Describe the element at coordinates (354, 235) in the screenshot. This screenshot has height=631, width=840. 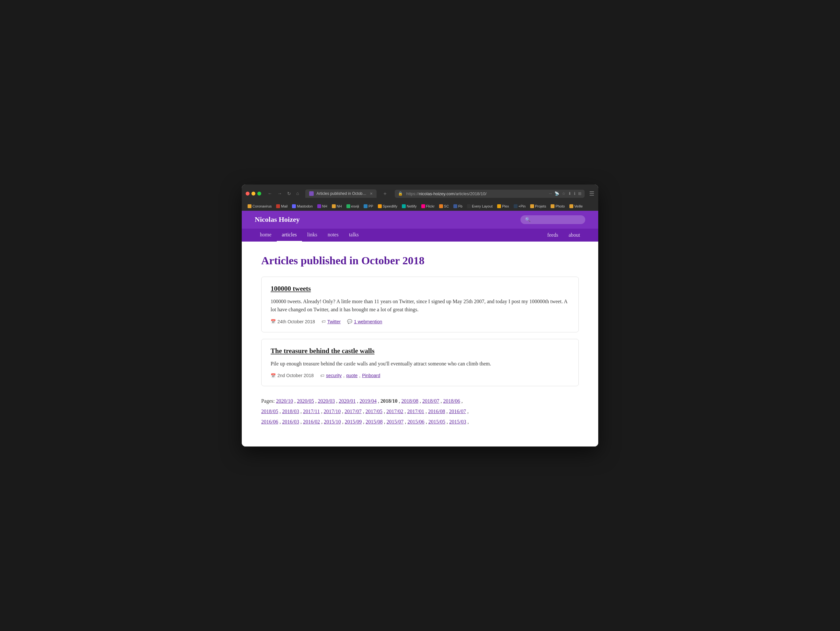
I see `nav-talks: talks` at that location.